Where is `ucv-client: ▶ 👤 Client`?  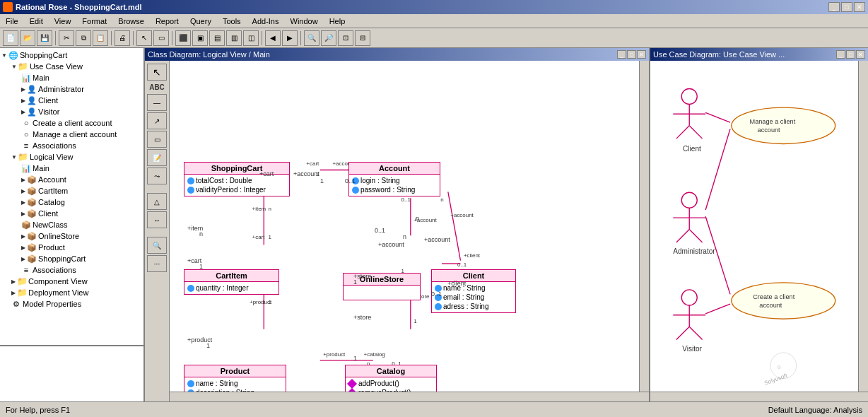 ucv-client: ▶ 👤 Client is located at coordinates (72, 100).